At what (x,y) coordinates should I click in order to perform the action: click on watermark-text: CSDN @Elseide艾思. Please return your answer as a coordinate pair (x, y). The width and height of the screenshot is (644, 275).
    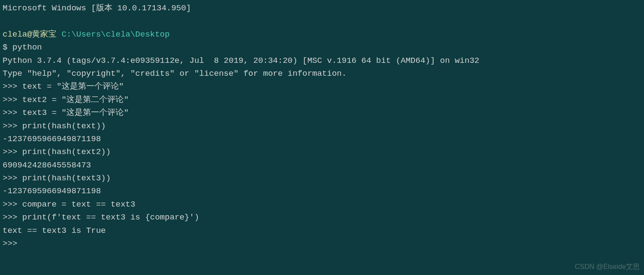
    Looking at the image, I should click on (608, 267).